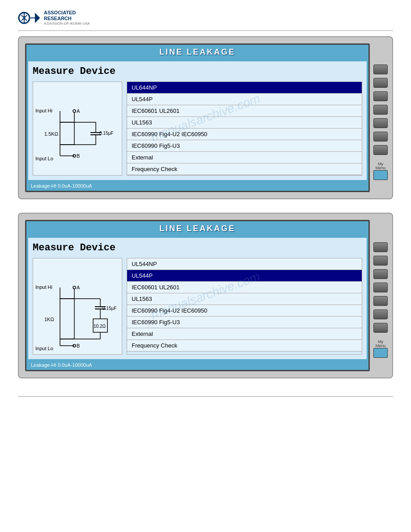 Image resolution: width=411 pixels, height=532 pixels. What do you see at coordinates (197, 248) in the screenshot?
I see `measure-device-title-2: Measure Device` at bounding box center [197, 248].